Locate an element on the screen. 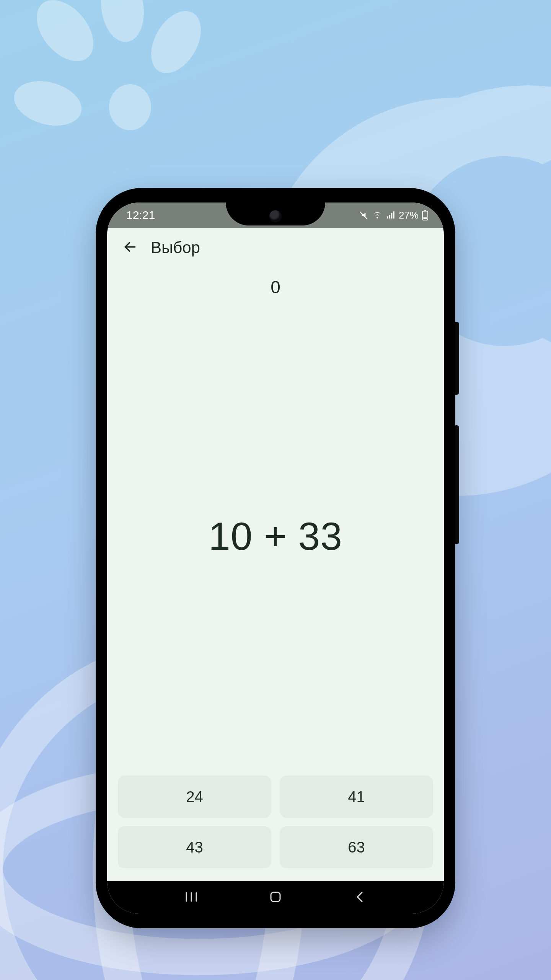  android-nav-bar is located at coordinates (276, 897).